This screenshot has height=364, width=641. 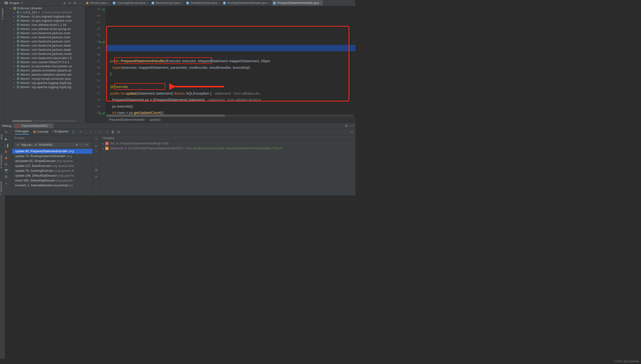 I want to click on resume-icon: ▶, so click(x=6, y=139).